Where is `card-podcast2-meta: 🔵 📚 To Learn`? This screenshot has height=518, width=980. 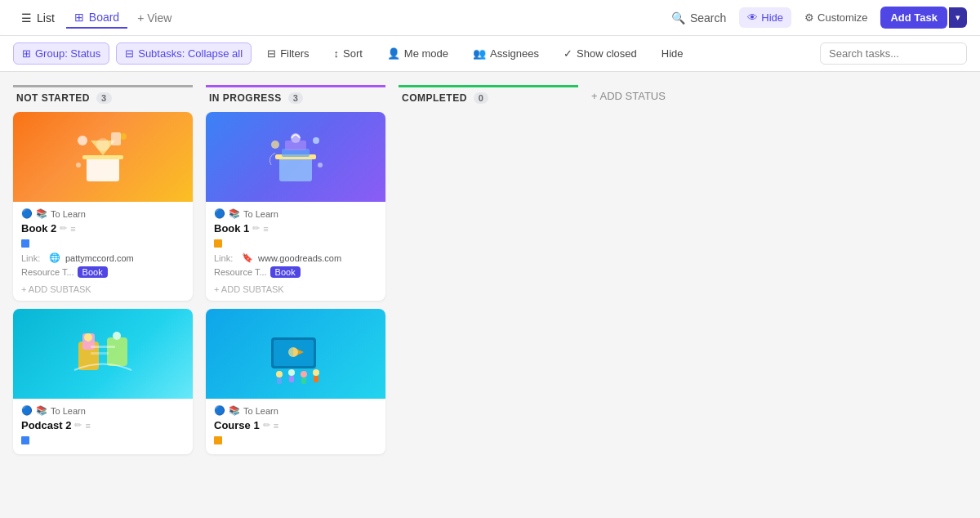 card-podcast2-meta: 🔵 📚 To Learn is located at coordinates (103, 410).